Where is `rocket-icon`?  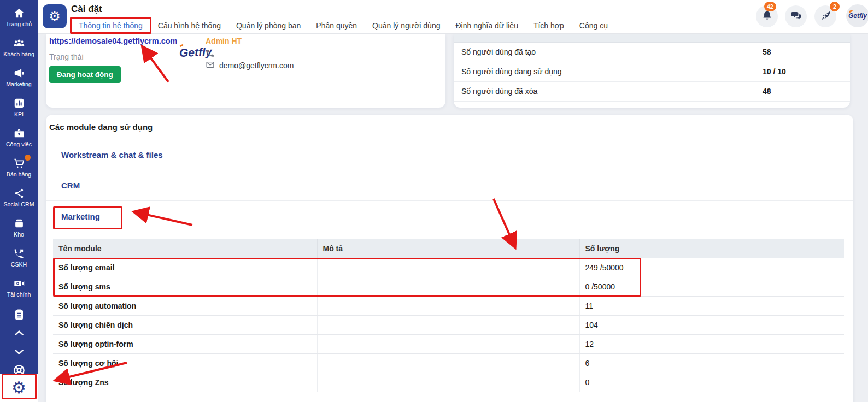
rocket-icon is located at coordinates (825, 16).